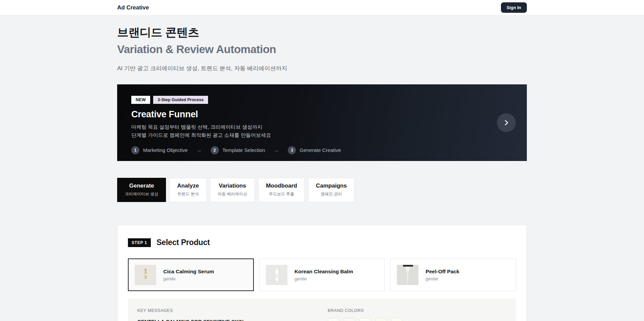  Describe the element at coordinates (141, 194) in the screenshot. I see `tab-sublabel: 크리에이티브 생성` at that location.